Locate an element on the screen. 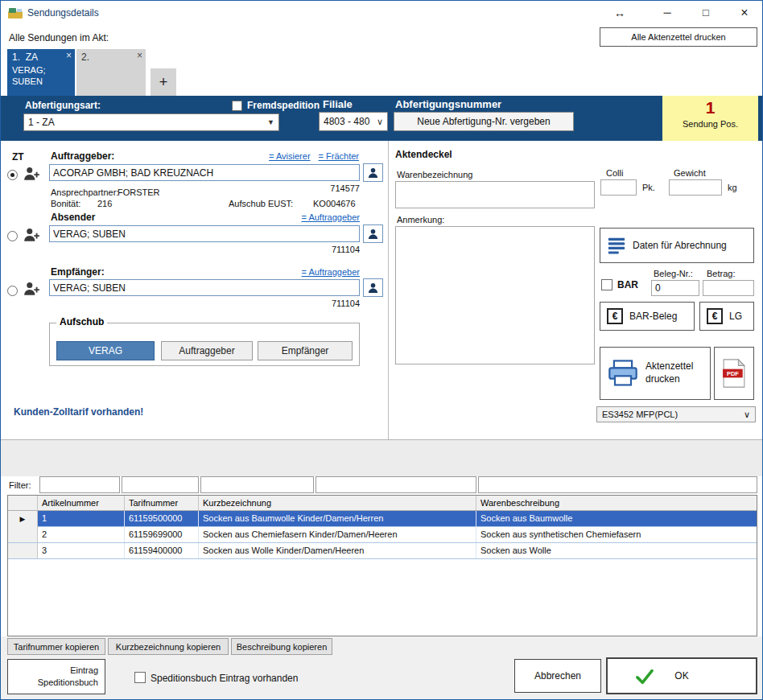  app-icon is located at coordinates (15, 14).